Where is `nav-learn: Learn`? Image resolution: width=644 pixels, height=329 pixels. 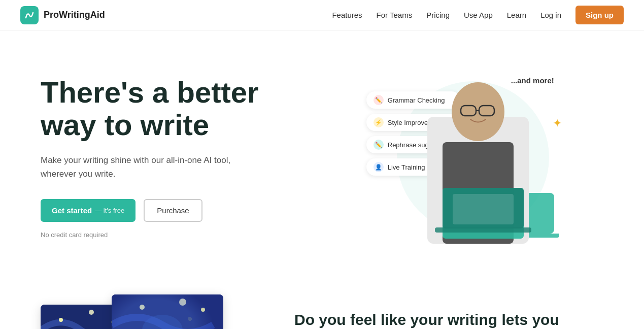 nav-learn: Learn is located at coordinates (517, 15).